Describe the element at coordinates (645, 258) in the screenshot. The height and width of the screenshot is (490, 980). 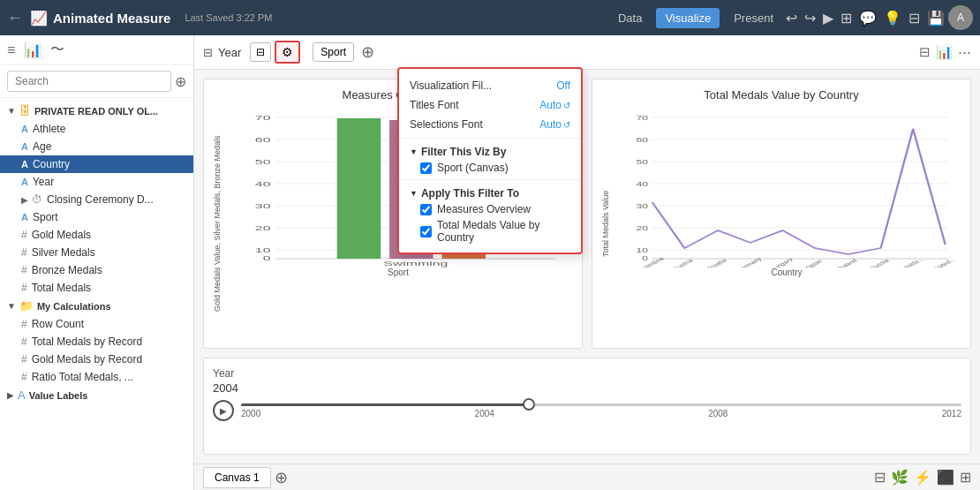
I see `svg-text: 0` at that location.